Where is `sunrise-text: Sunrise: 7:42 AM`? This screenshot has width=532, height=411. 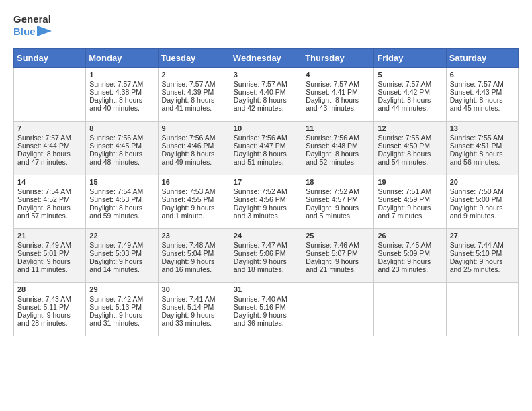
sunrise-text: Sunrise: 7:42 AM is located at coordinates (116, 299).